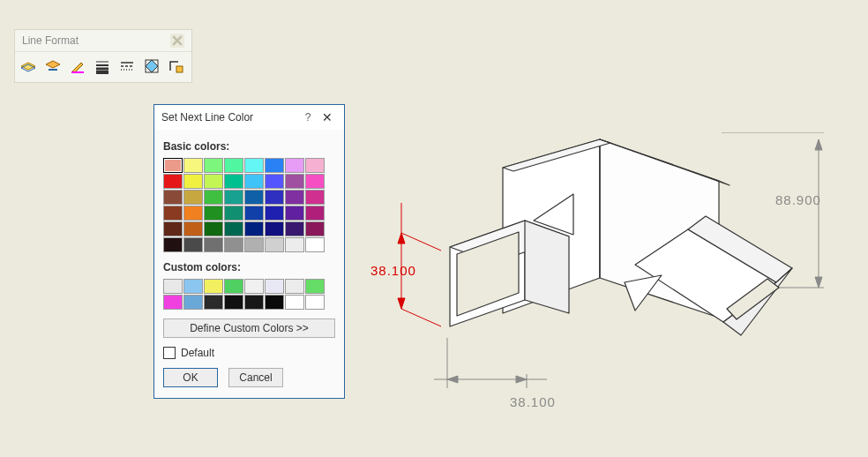  What do you see at coordinates (152, 67) in the screenshot?
I see `color-display-mode-button` at bounding box center [152, 67].